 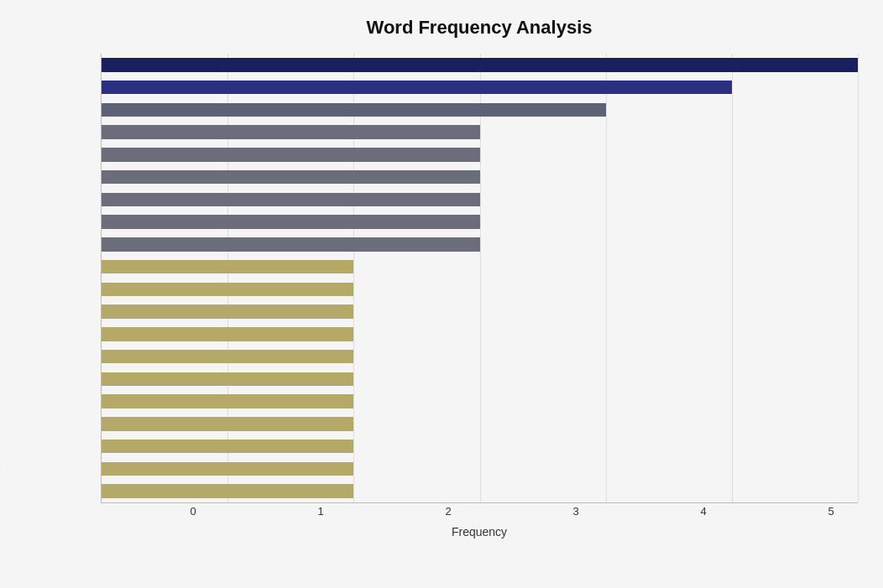 I want to click on x-tick: 1, so click(x=321, y=512).